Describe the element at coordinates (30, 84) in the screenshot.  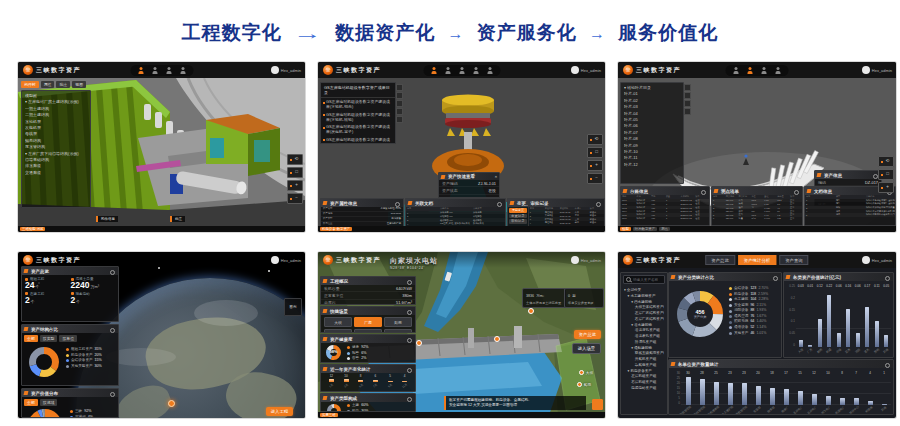
I see `cad-tab: 构件树` at that location.